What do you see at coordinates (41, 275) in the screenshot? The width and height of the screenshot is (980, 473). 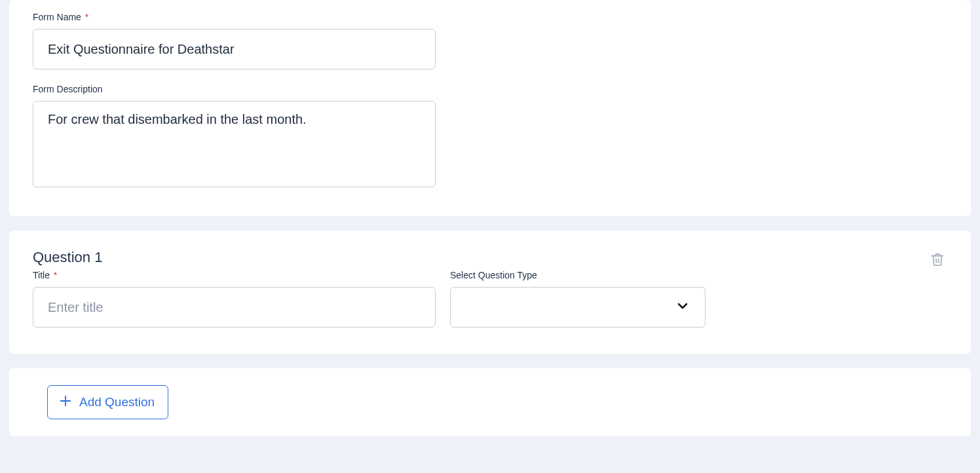 I see `question-title-label-text: Title` at bounding box center [41, 275].